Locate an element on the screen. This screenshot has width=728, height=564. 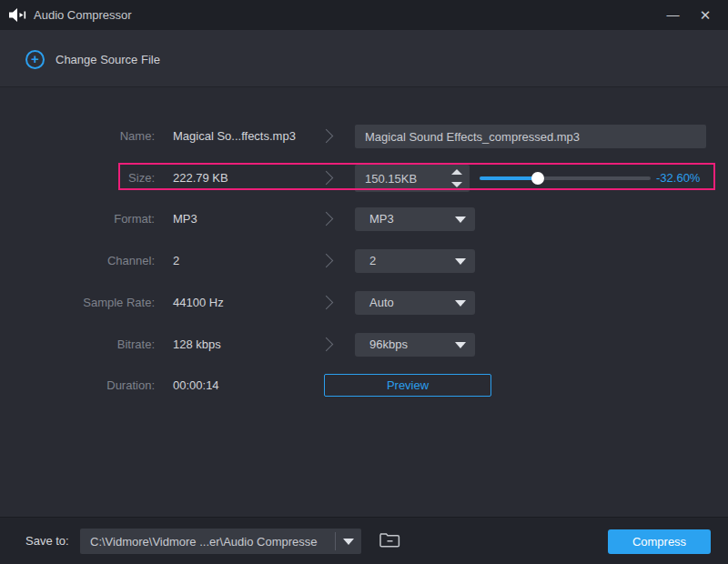
name-label: Name: is located at coordinates (77, 136).